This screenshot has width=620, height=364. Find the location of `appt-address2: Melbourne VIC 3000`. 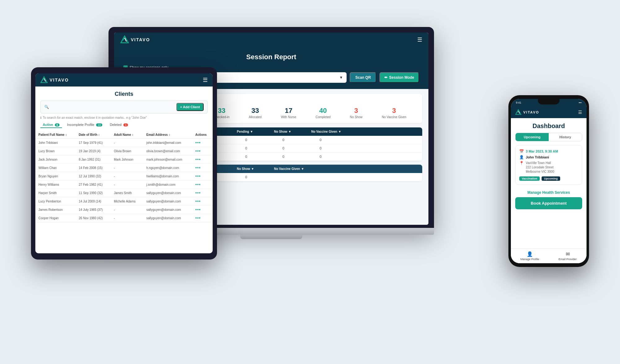

appt-address2: Melbourne VIC 3000 is located at coordinates (540, 172).